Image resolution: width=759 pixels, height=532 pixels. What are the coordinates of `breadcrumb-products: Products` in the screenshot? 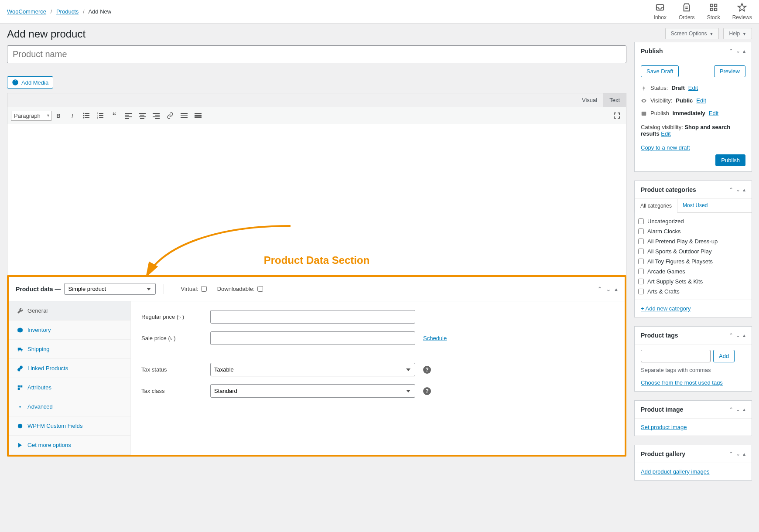 It's located at (67, 11).